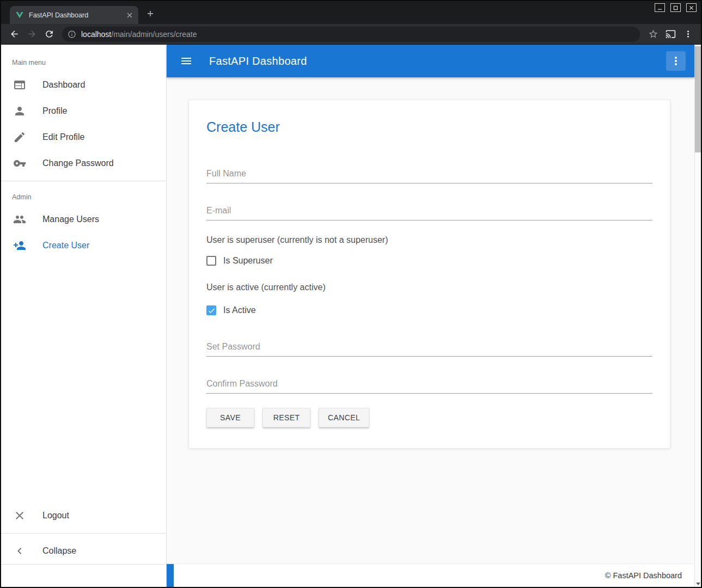 This screenshot has height=588, width=702. I want to click on window-close-button, so click(692, 8).